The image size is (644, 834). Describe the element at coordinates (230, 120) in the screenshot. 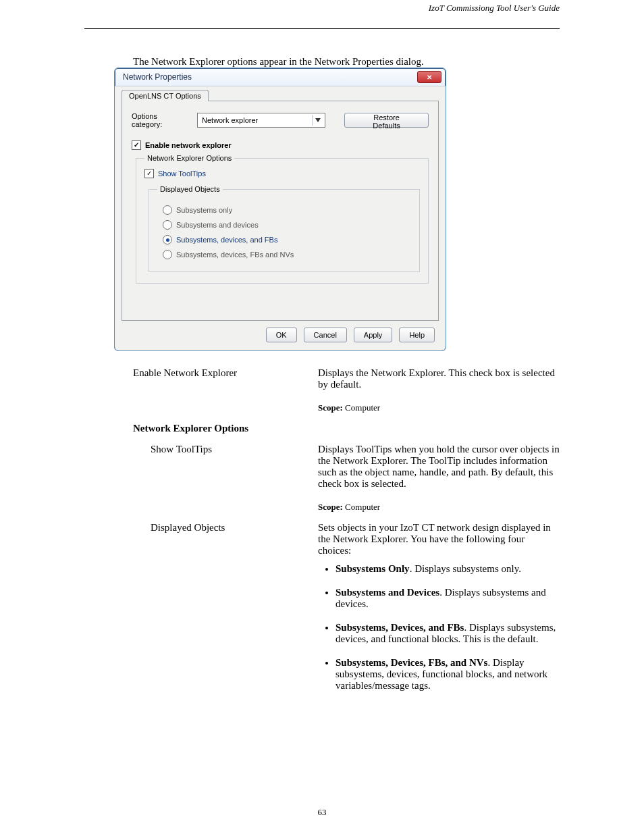

I see `options-category-value: Network explorer` at that location.